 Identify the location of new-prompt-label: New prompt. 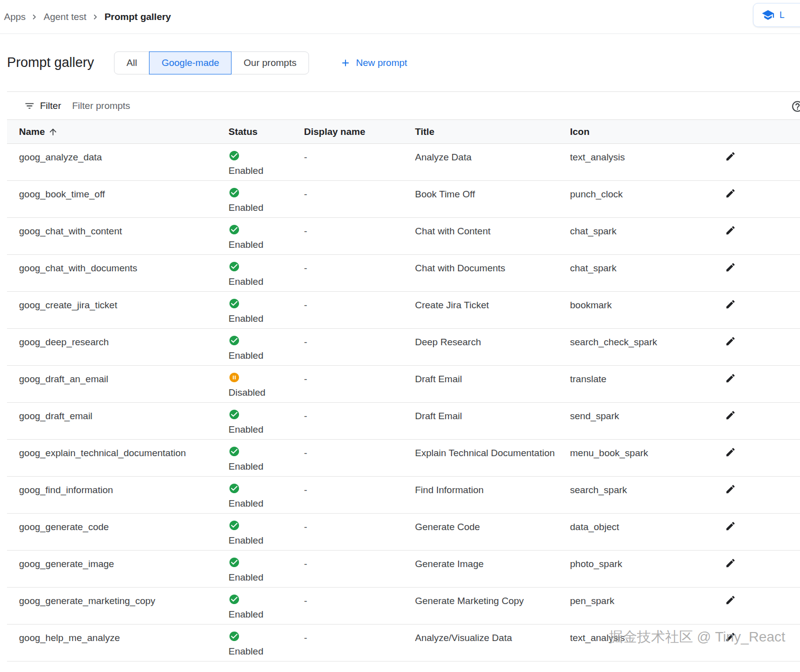
(382, 63).